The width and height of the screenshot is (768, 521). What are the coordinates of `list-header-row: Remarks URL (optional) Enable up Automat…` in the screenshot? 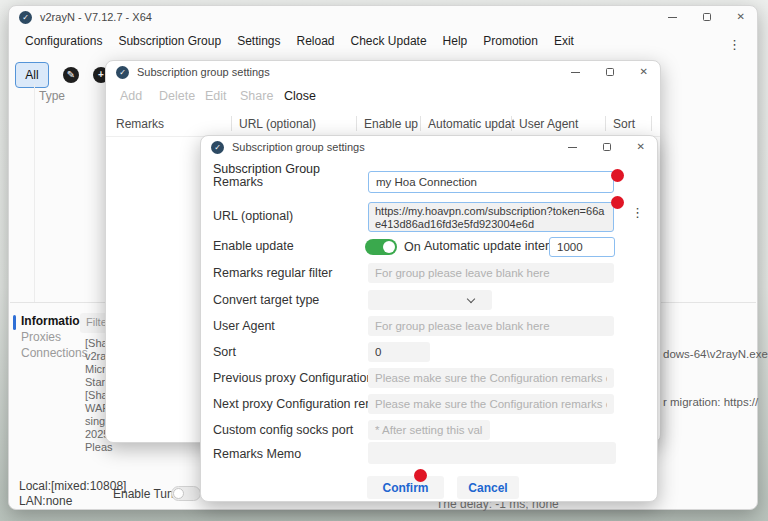 It's located at (383, 124).